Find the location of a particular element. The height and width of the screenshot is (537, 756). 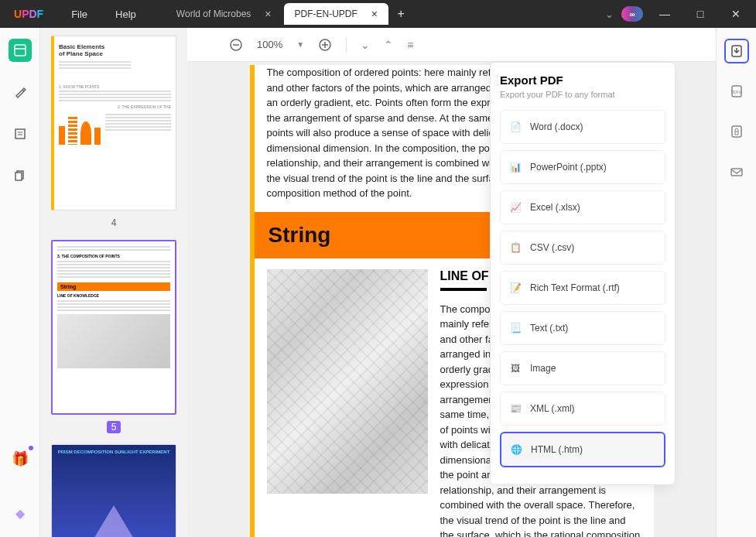

app-logo: UPDF is located at coordinates (29, 14).